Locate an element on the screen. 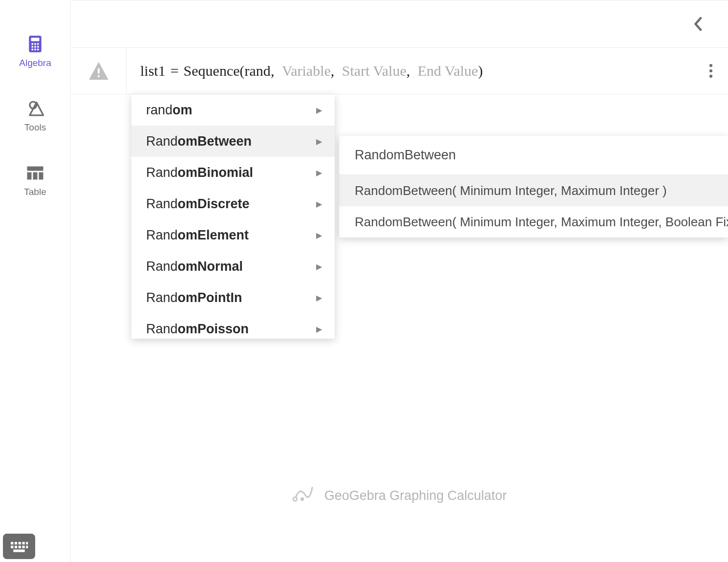 The height and width of the screenshot is (562, 728). table-icon is located at coordinates (35, 173).